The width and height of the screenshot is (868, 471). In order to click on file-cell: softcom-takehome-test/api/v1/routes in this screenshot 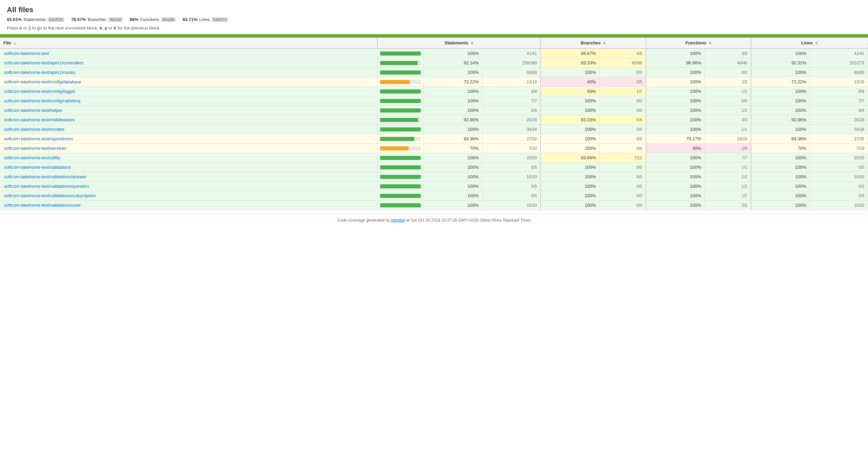, I will do `click(189, 73)`.